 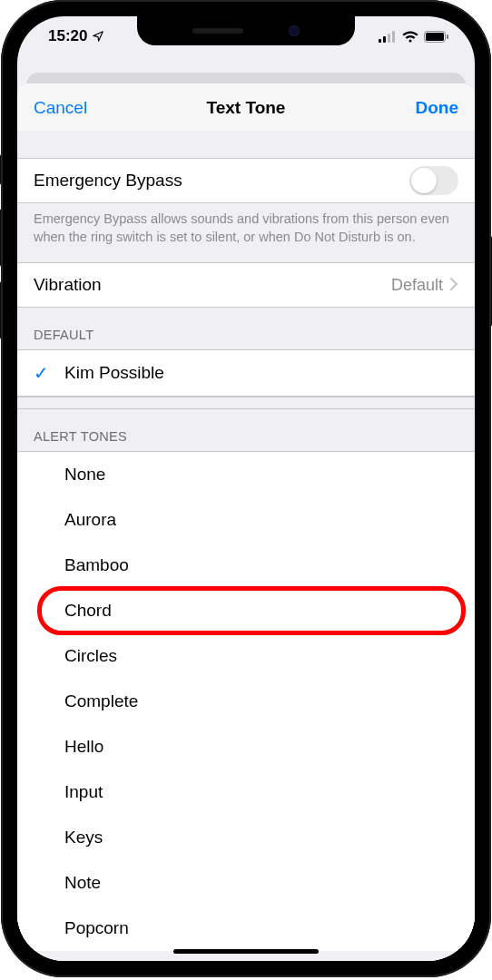 I want to click on emergency-bypass-toggle, so click(x=434, y=181).